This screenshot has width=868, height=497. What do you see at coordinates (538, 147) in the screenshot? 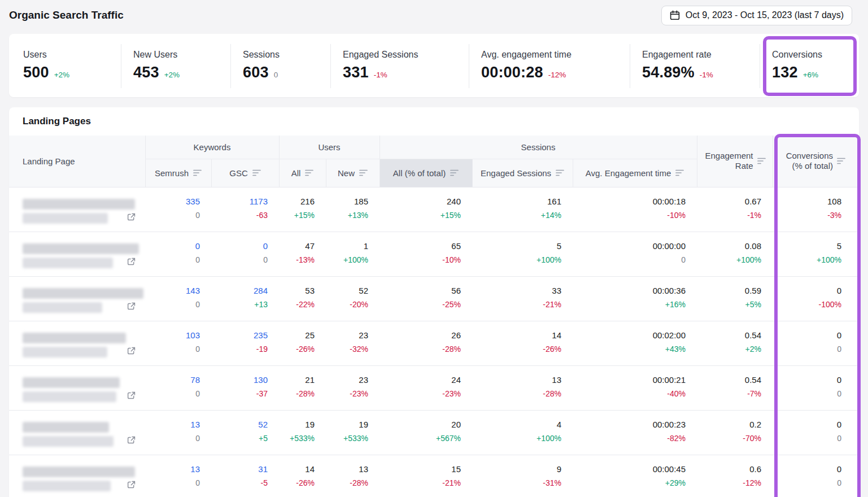
I see `col-group-sessions: Sessions` at bounding box center [538, 147].